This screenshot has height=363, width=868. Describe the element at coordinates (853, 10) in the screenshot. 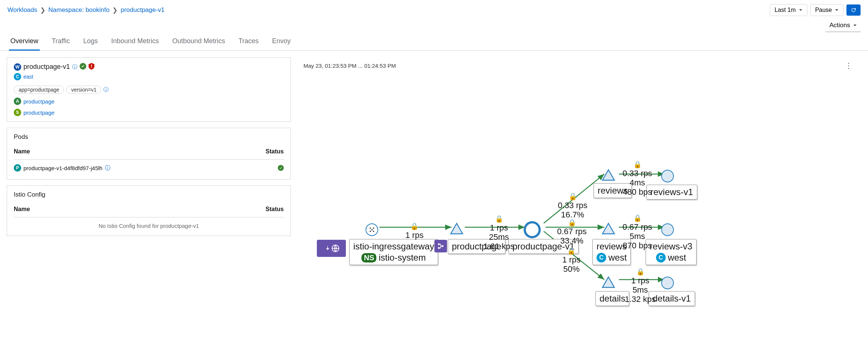

I see `refresh-icon` at that location.